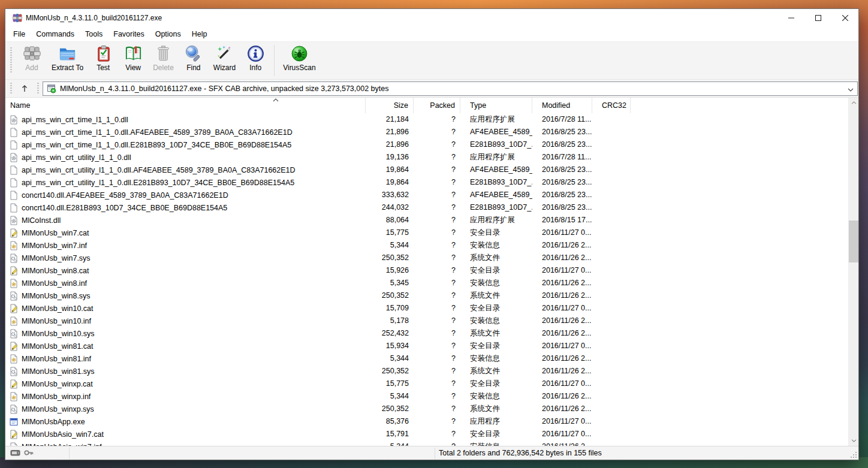  I want to click on file-row: MlMonUsb_win7.sys250,352?系统文件2016/11/26 …, so click(427, 258).